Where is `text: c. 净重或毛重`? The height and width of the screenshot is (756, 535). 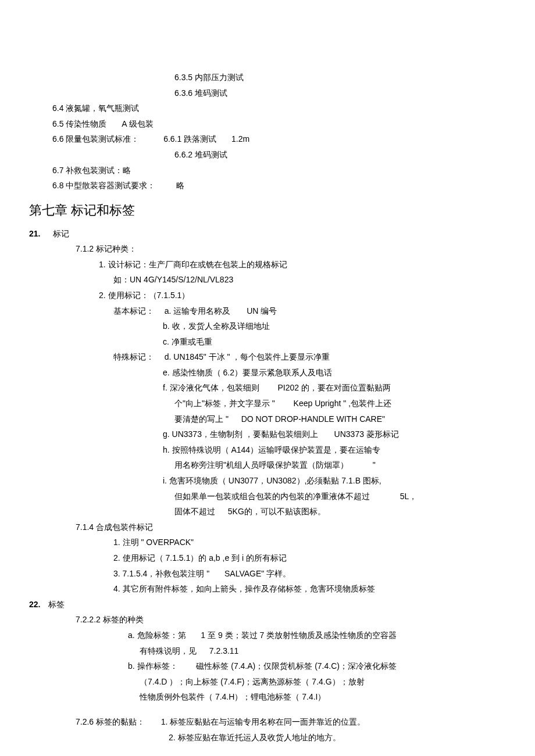 text: c. 净重或毛重 is located at coordinates (187, 342).